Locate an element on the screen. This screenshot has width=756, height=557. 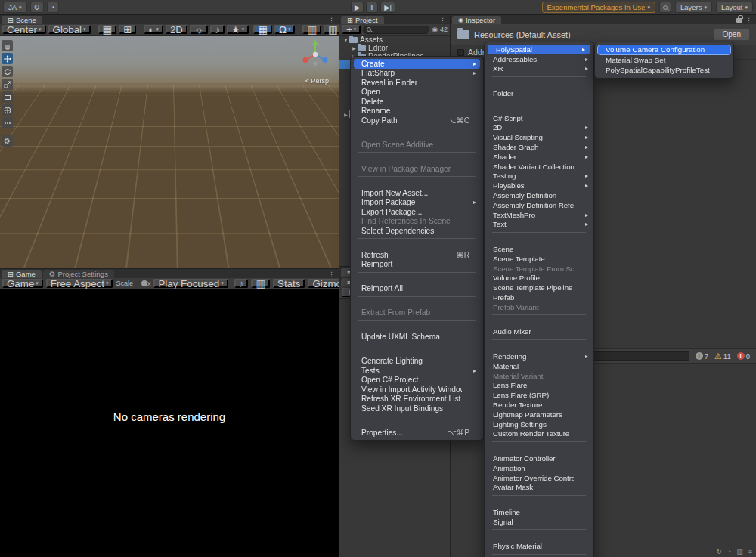
rect-tool-button is located at coordinates (8, 97).